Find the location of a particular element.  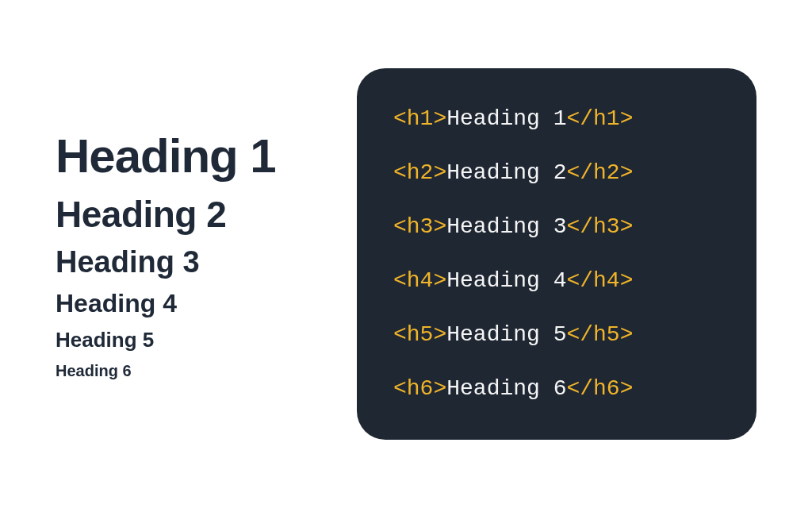

heading-3: Heading 3 is located at coordinates (198, 262).